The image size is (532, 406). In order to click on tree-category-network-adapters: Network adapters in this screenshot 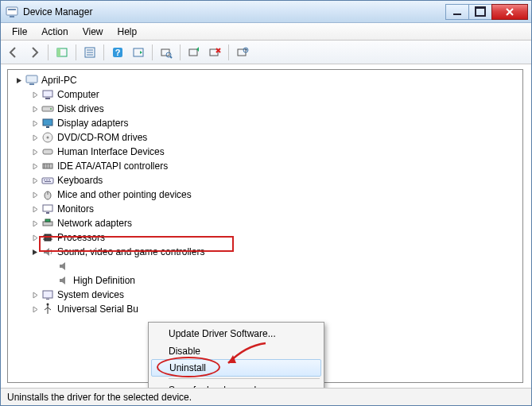, I will do `click(267, 223)`.